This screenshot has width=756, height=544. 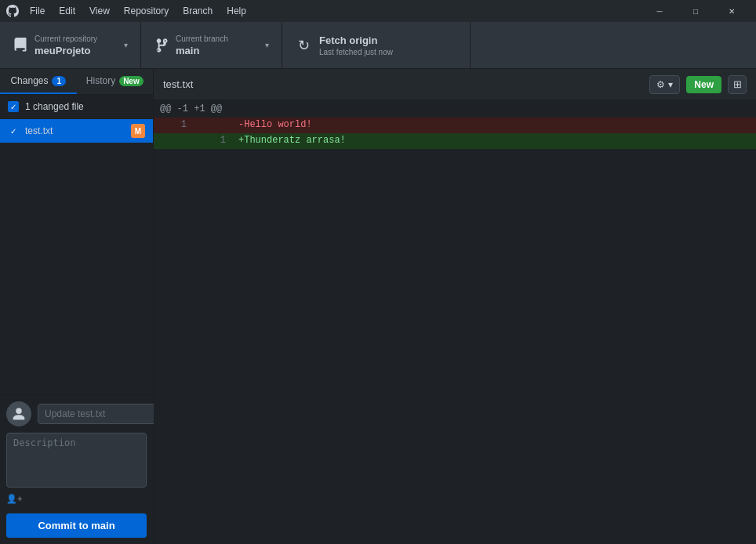 I want to click on diff-hunk-header: @@ -1 +1 @@, so click(x=455, y=109).